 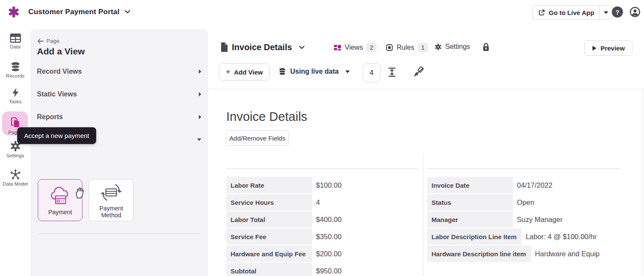 I want to click on rail-label-settings: Settings, so click(x=15, y=156).